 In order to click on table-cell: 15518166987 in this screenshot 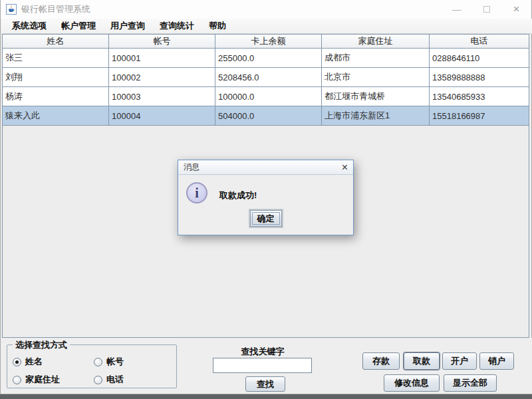, I will do `click(479, 116)`.